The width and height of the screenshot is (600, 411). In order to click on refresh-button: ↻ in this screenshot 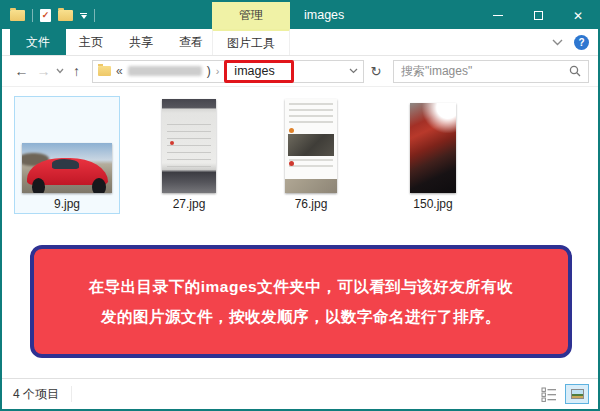, I will do `click(376, 72)`.